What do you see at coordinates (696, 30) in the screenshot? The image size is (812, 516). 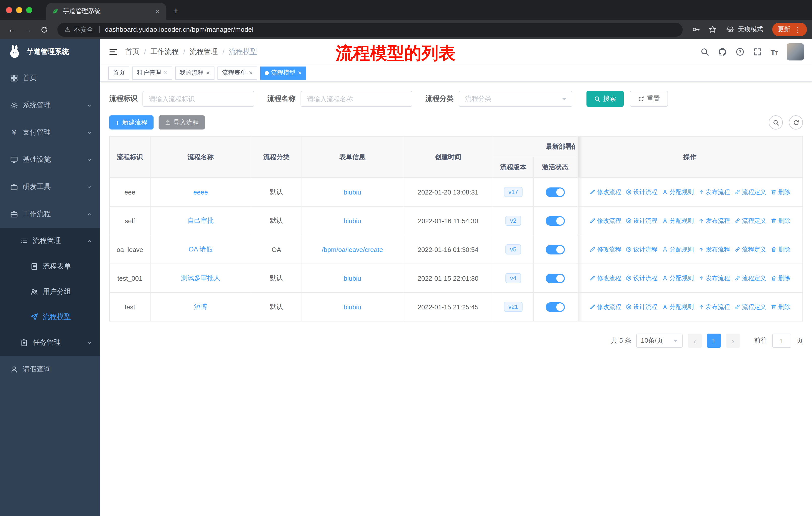 I see `password-key-icon` at bounding box center [696, 30].